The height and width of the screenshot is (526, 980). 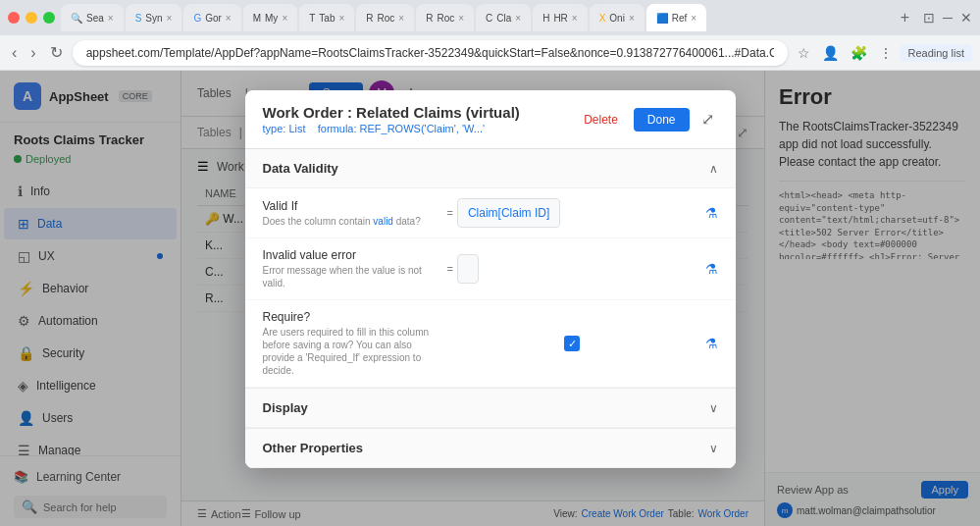 What do you see at coordinates (420, 129) in the screenshot?
I see `modal-subtitle: type: List formula: REF_ROWS('Claim', 'W…` at bounding box center [420, 129].